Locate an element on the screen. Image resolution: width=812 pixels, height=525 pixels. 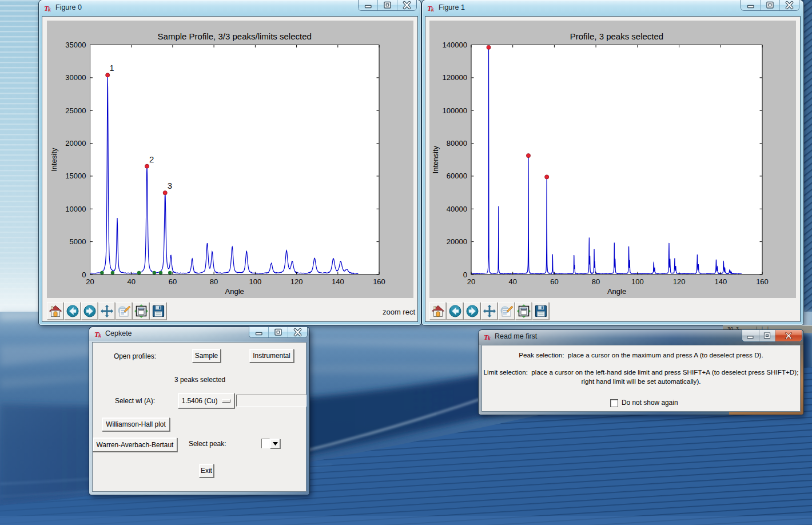
svg-text: 5000 is located at coordinates (78, 241).